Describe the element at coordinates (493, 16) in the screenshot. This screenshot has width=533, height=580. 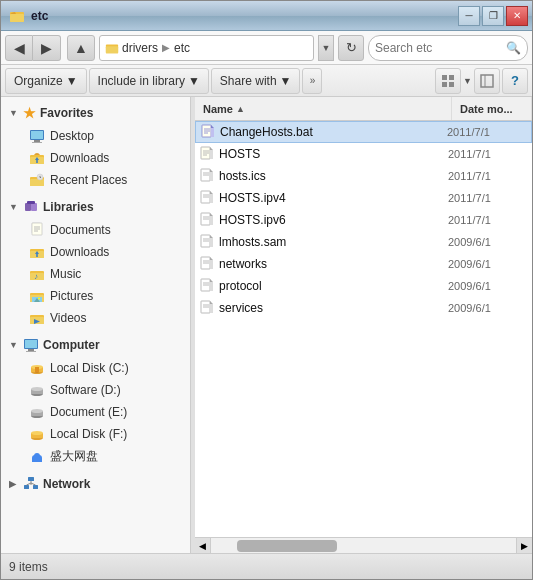
I see `title-bar-controls: ─ ❐ ✕` at that location.